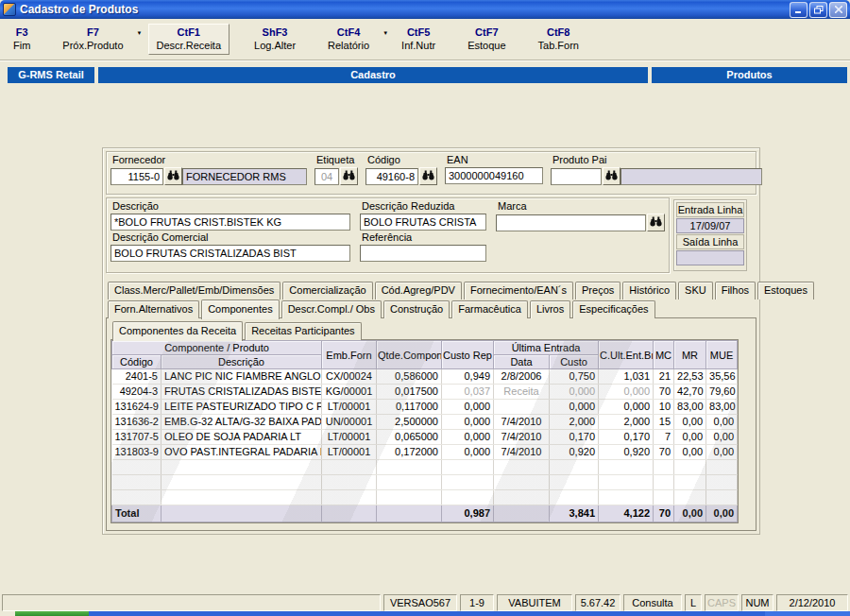  What do you see at coordinates (518, 291) in the screenshot?
I see `tab-fornecimento-ean-s: Fornecimento/EAN´s` at bounding box center [518, 291].